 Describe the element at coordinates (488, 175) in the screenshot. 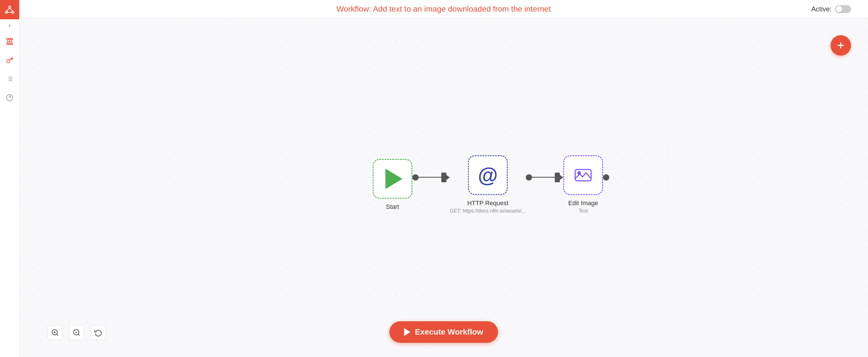

I see `at-icon: @` at that location.